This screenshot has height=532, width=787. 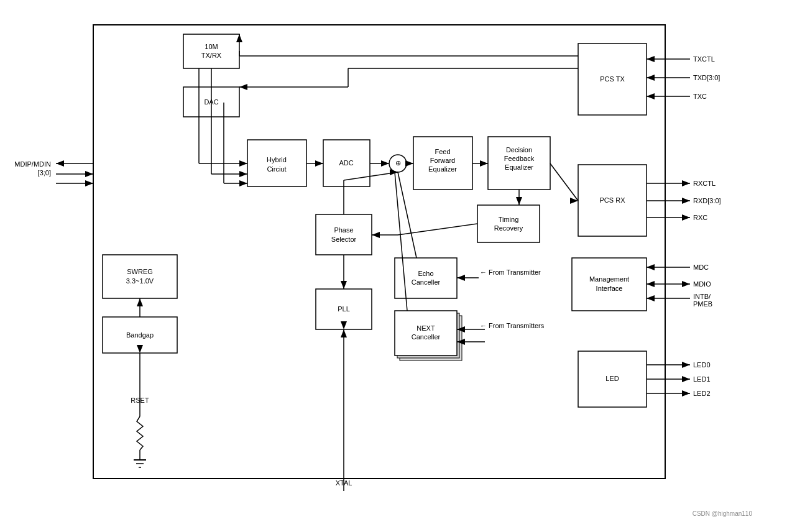 I want to click on arrow-adc-in, so click(x=320, y=163).